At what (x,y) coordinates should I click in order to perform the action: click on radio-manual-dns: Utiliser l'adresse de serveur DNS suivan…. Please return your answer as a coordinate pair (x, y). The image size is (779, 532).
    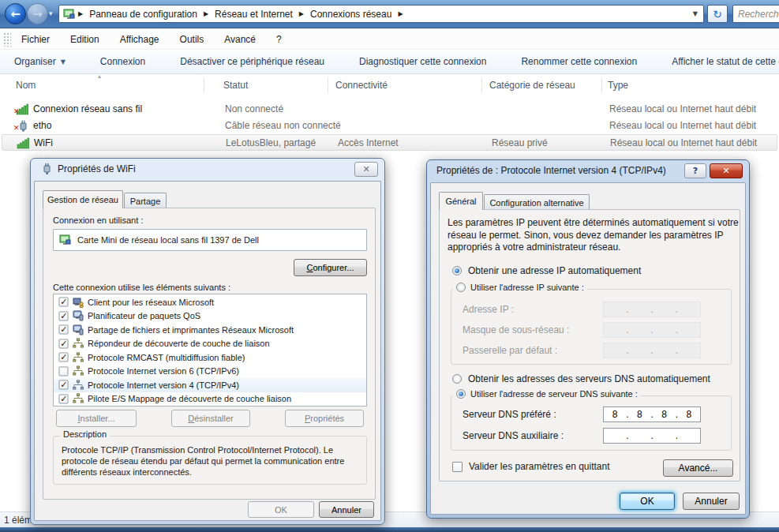
    Looking at the image, I should click on (547, 394).